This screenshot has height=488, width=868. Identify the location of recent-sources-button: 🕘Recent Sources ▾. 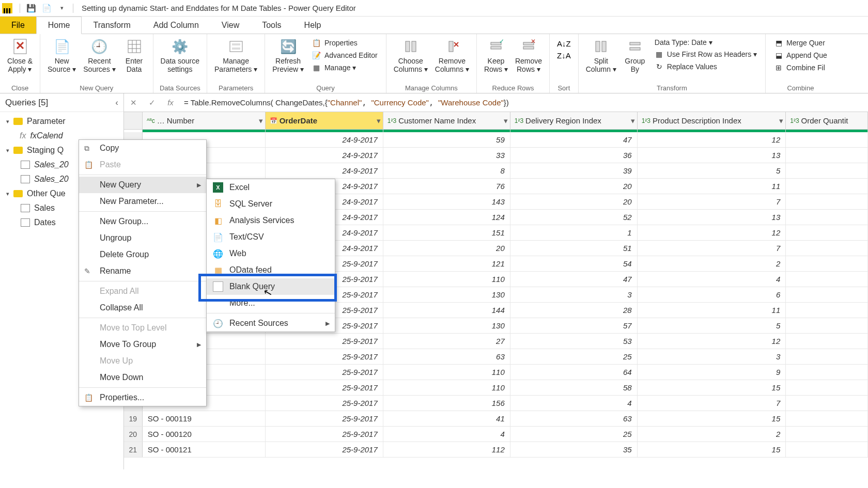
(99, 55).